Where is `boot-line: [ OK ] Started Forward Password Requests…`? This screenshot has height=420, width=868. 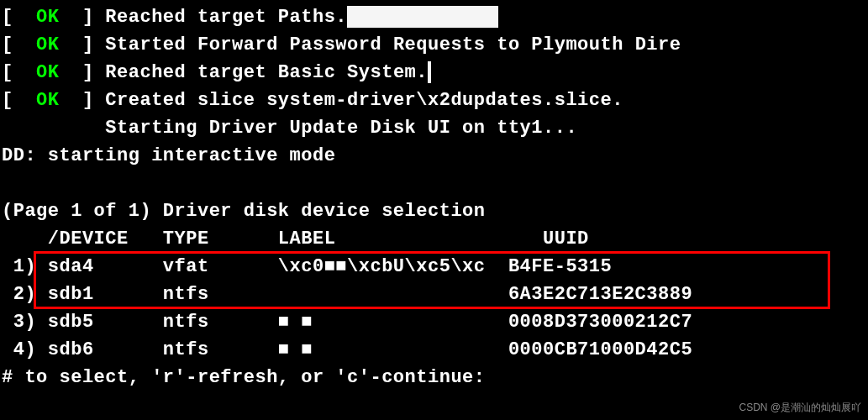
boot-line: [ OK ] Started Forward Password Requests… is located at coordinates (434, 45).